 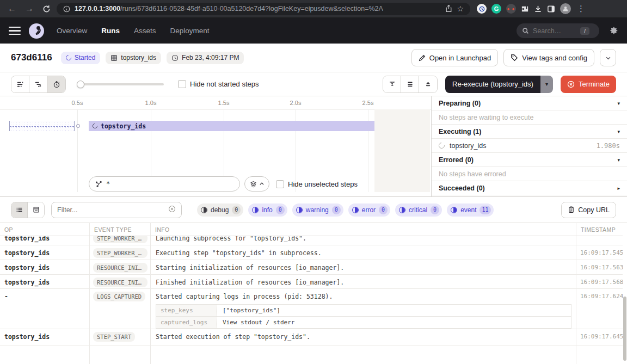 What do you see at coordinates (120, 239) in the screenshot?
I see `event-type-pill: STEP_WORKER_STARTING` at bounding box center [120, 239].